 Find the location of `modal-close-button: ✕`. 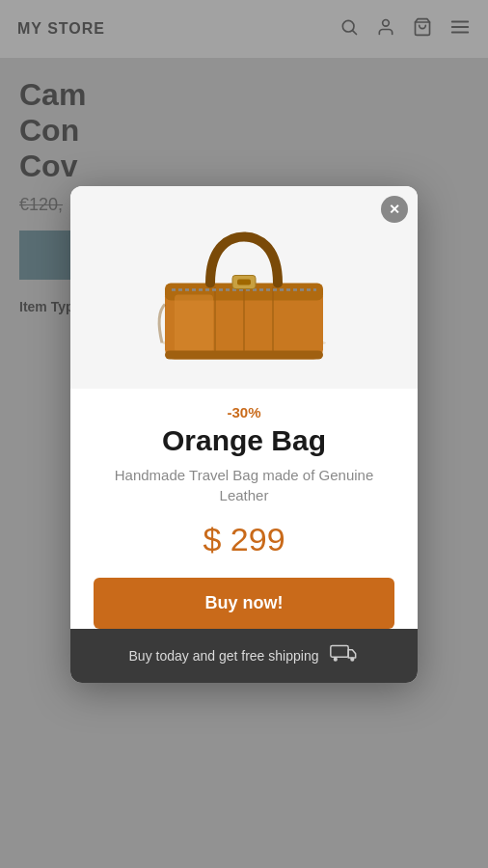

modal-close-button: ✕ is located at coordinates (394, 209).